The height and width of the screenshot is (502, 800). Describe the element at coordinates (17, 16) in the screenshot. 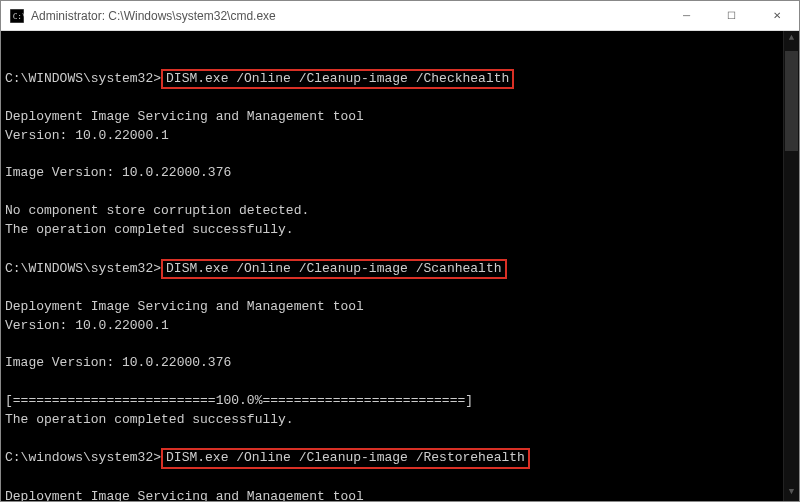

I see `cmd-icon: C:\` at that location.